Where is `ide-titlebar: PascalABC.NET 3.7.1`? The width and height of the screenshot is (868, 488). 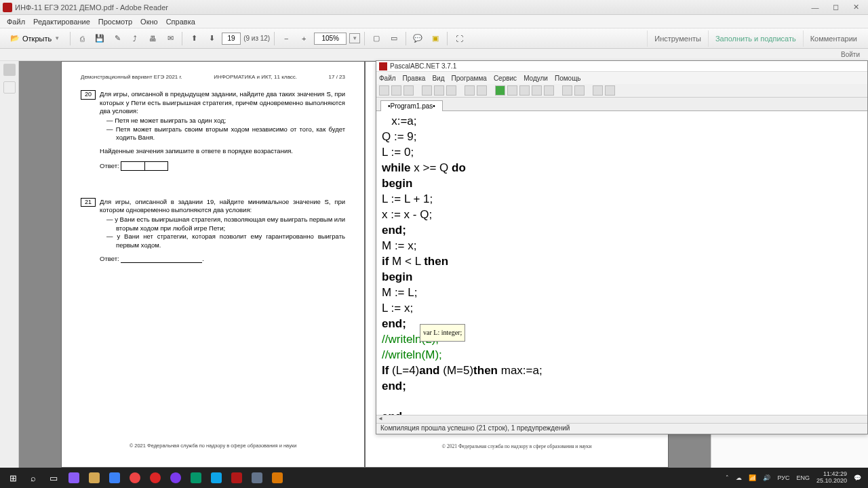
ide-titlebar: PascalABC.NET 3.7.1 is located at coordinates (622, 66).